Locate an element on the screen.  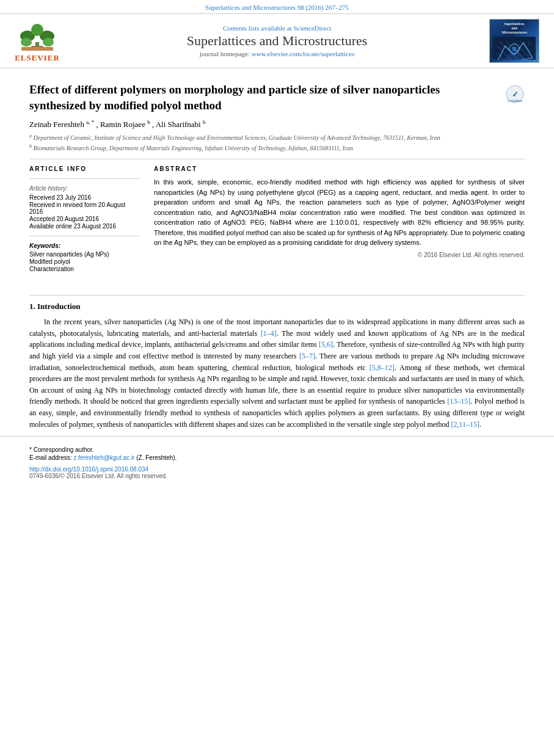
footer-area: * Corresponding author. E-mail address: … is located at coordinates (277, 460).